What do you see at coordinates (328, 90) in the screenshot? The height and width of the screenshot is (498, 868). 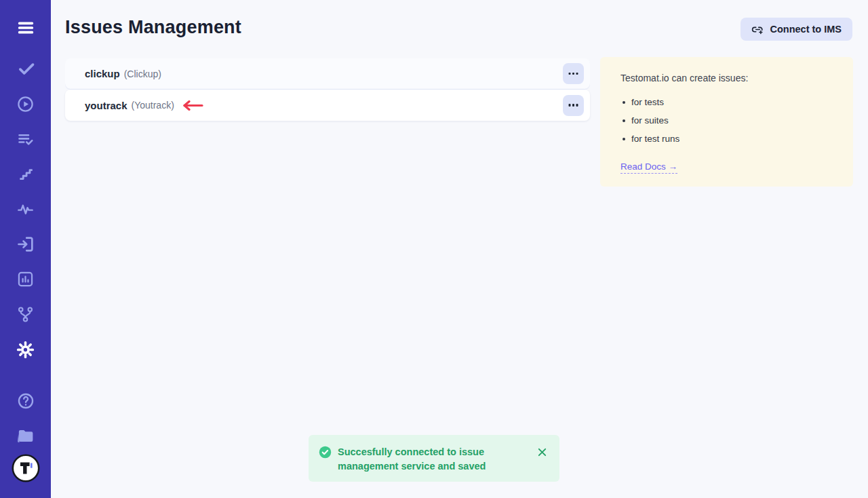 I see `ims-list: clickup (Clickup) youtrack (Youtrack)` at bounding box center [328, 90].